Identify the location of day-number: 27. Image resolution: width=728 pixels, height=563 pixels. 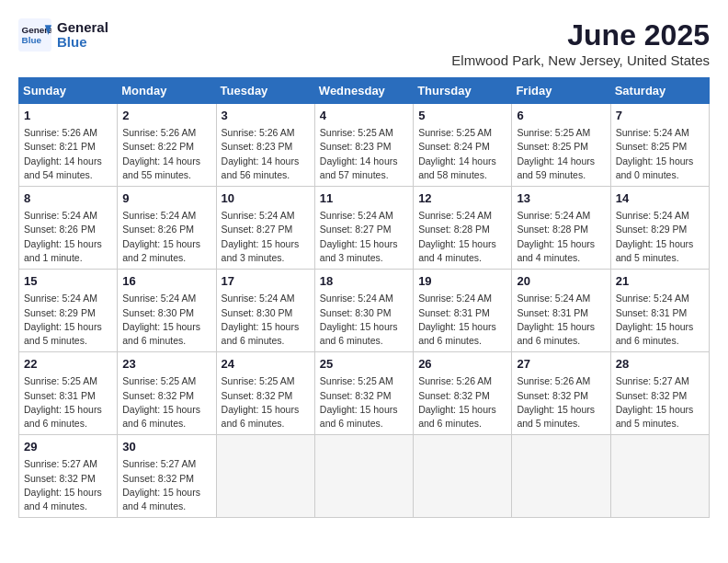
(561, 364).